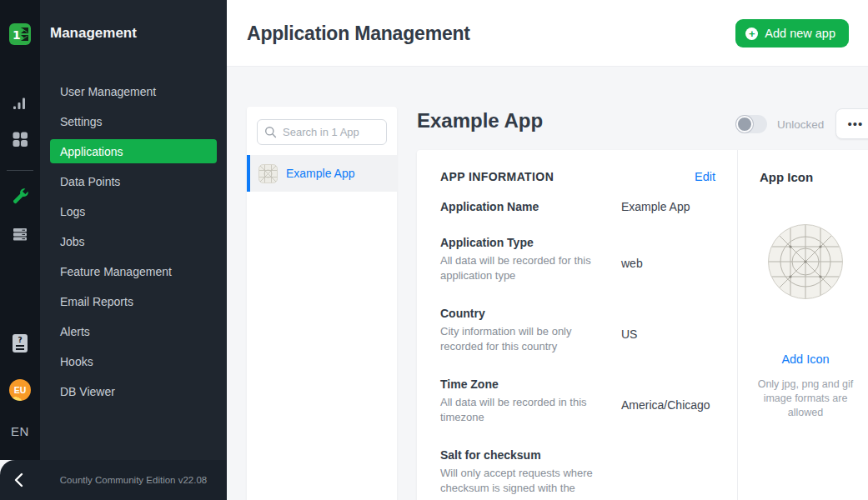  I want to click on field-label: Application Type, so click(524, 242).